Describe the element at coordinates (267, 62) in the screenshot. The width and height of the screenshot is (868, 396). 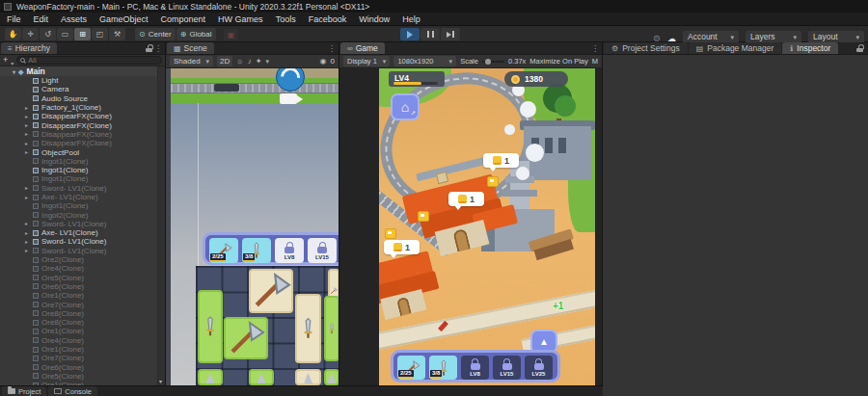
I see `chevron-down-icon` at that location.